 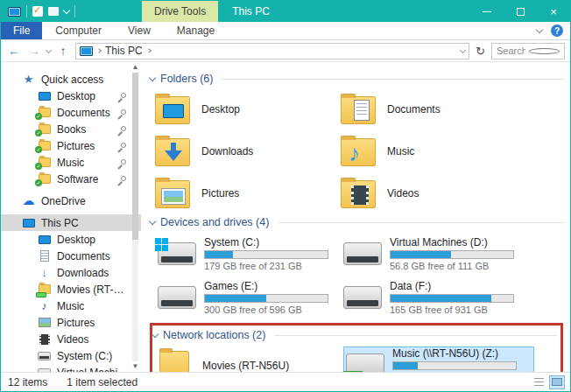 What do you see at coordinates (180, 11) in the screenshot?
I see `drive-tools-tab: Drive Tools` at bounding box center [180, 11].